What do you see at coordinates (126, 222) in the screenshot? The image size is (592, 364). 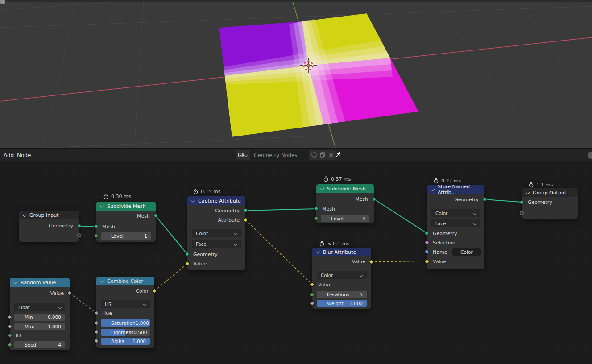 I see `node-subdivide-mesh-1: Subdivide Mesh Mesh Mesh Level 1` at bounding box center [126, 222].